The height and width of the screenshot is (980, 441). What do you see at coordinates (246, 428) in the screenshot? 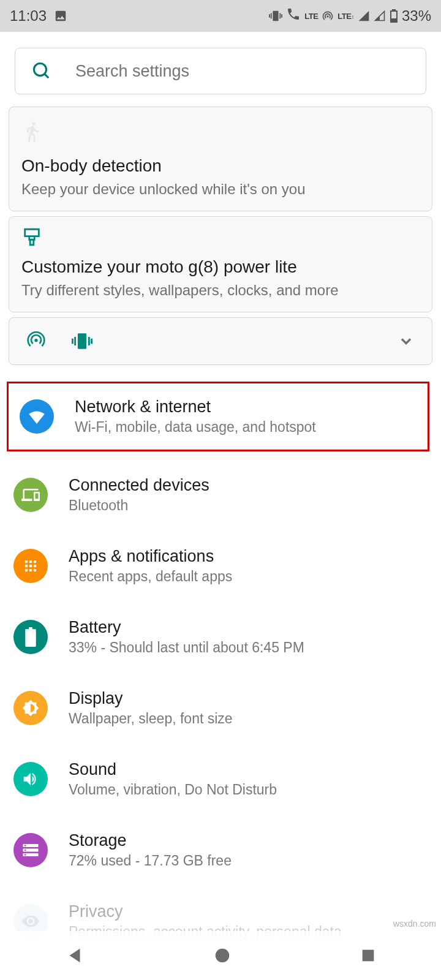
I see `row-subtitle: Wi-Fi, mobile, data usage, and hotspot` at bounding box center [246, 428].